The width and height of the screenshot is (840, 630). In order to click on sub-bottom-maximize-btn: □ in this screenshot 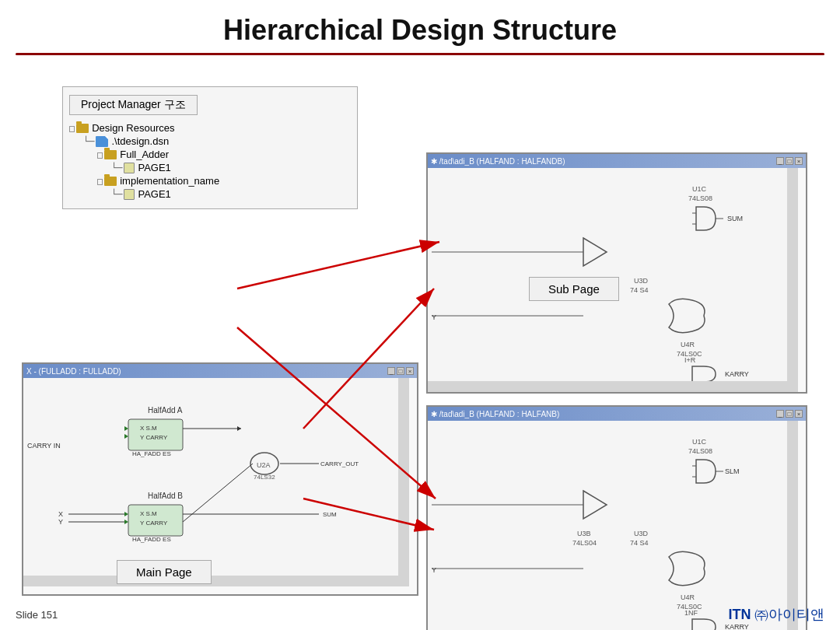, I will do `click(789, 414)`.